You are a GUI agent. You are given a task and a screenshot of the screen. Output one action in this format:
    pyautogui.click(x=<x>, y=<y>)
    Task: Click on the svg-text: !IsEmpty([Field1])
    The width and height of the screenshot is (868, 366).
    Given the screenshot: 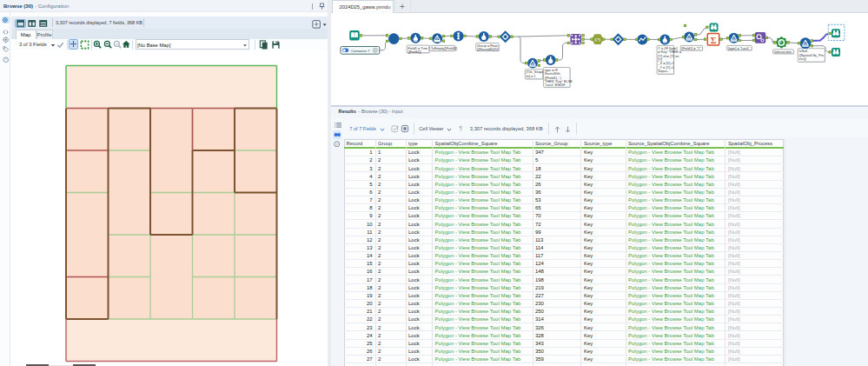 What is the action you would take?
    pyautogui.click(x=445, y=49)
    